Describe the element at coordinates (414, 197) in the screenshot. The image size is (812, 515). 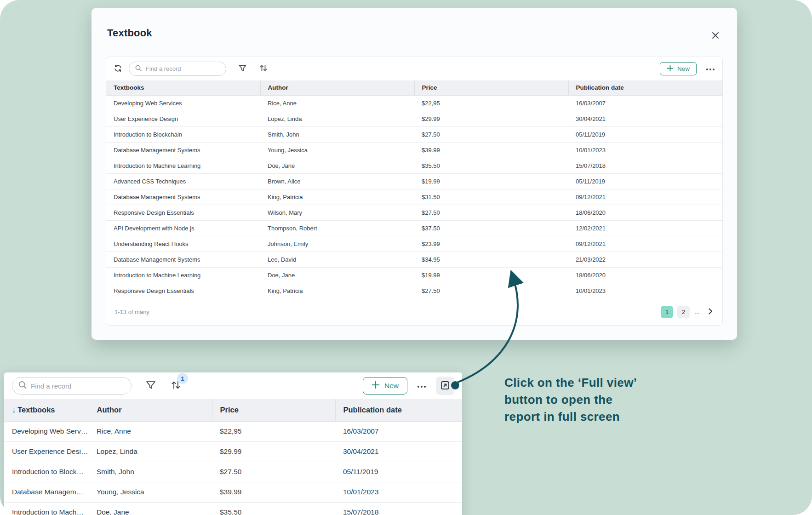
I see `table-row: Database Management SystemsKing, Patrici…` at that location.